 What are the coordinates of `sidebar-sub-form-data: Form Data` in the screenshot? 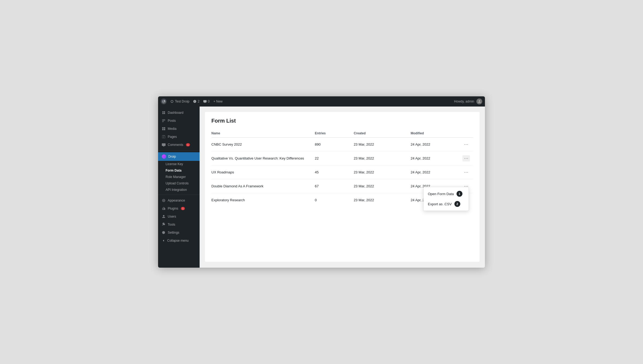 It's located at (183, 170).